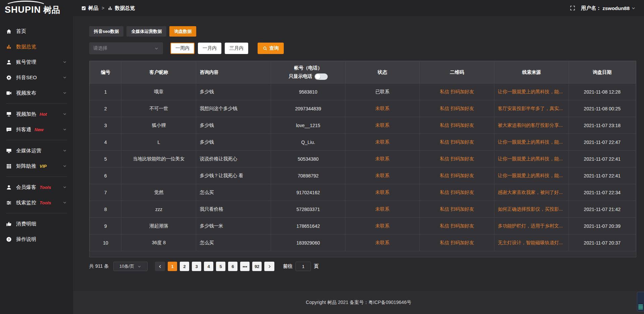 The image size is (644, 314). I want to click on tab-douyin-seo-data: 抖音seo数据, so click(106, 32).